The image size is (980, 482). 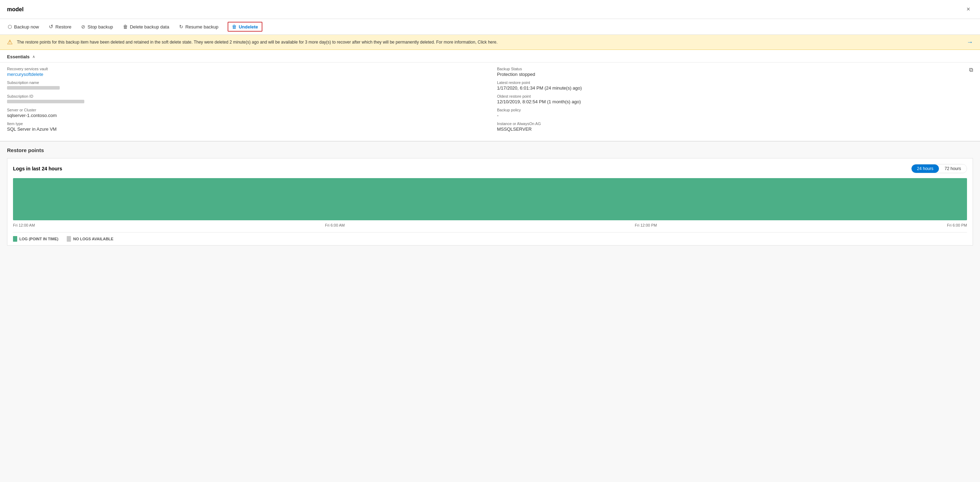 I want to click on field-backup-status-label: Backup Status, so click(x=735, y=69).